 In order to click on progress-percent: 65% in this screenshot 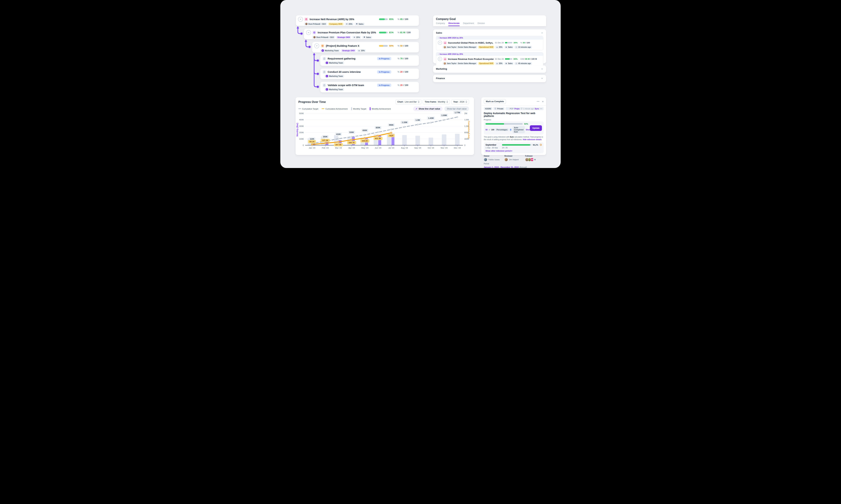, I will do `click(516, 59)`.